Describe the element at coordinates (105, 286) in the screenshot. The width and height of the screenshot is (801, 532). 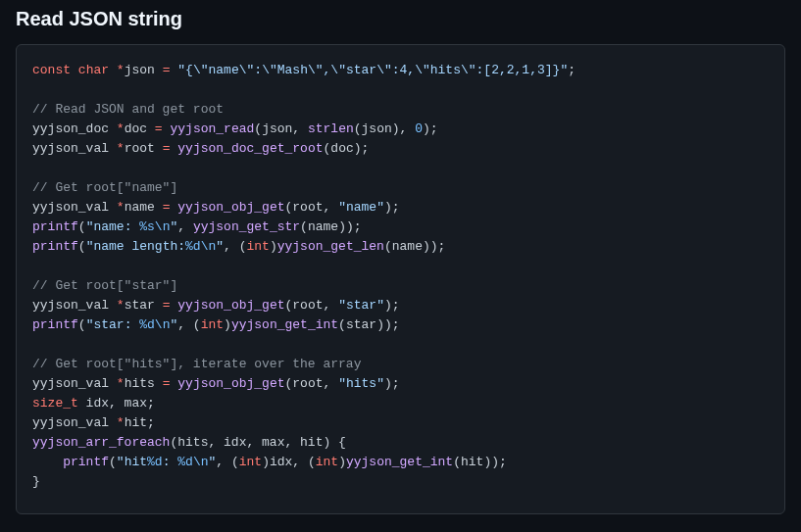
I see `code-line: // Get root["star"]` at that location.